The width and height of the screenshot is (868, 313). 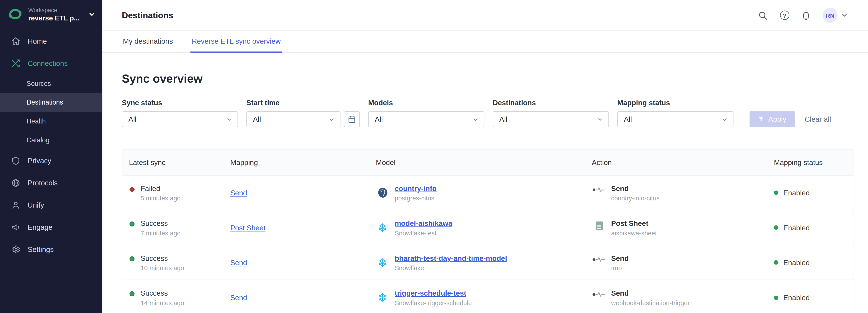 I want to click on latest-sync-cell: Success 10 minutes ago, so click(x=179, y=262).